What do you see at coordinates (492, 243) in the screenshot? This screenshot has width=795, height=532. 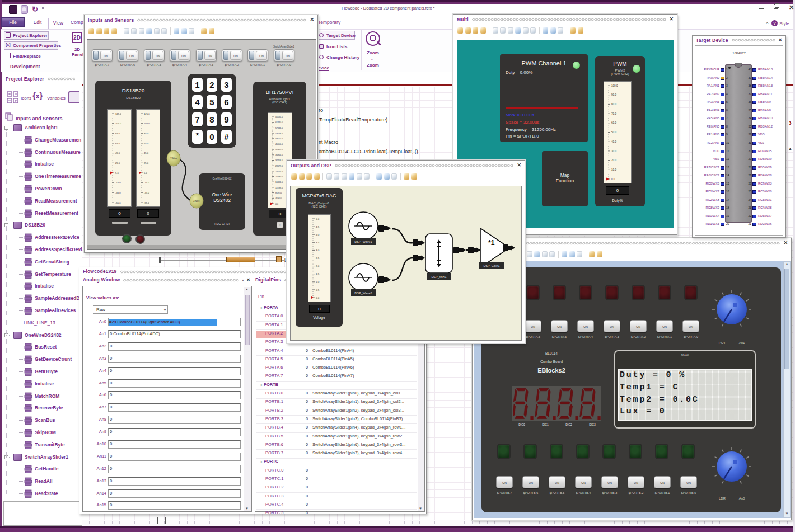 I see `svg-text: *1` at bounding box center [492, 243].